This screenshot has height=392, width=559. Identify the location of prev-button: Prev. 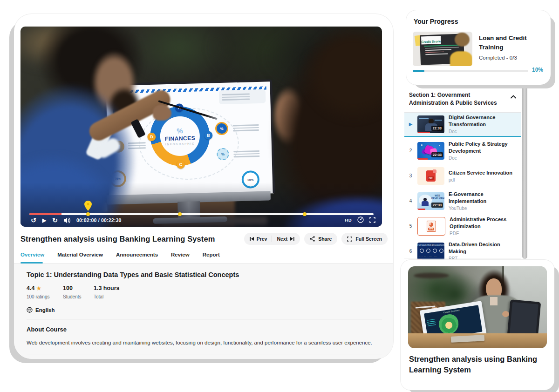
(259, 239).